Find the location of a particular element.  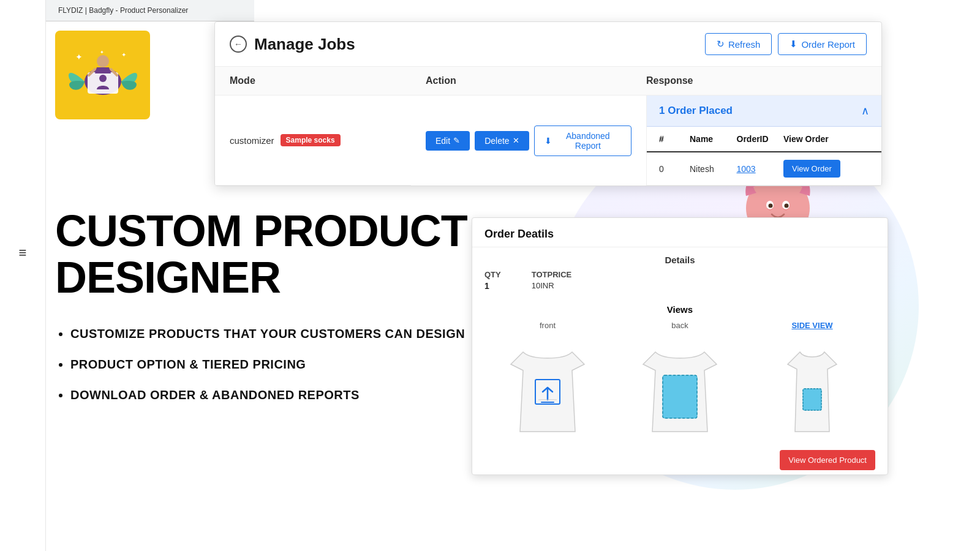

order-details-title: Order Deatils is located at coordinates (680, 233).